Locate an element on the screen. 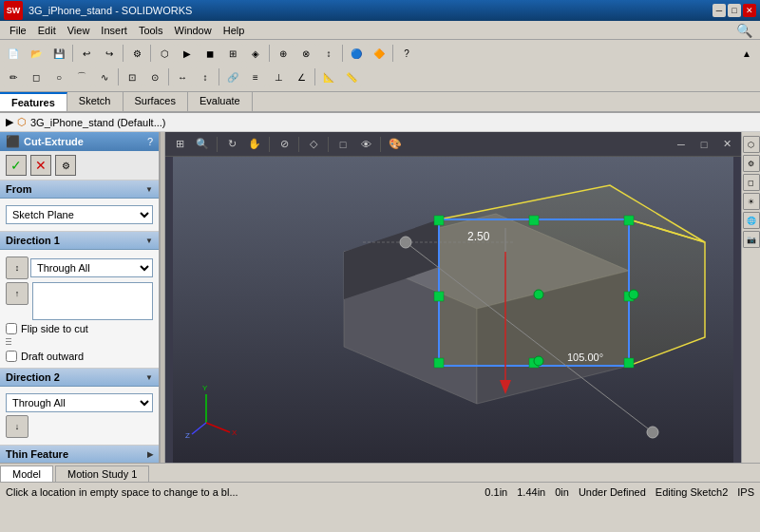 The width and height of the screenshot is (760, 532). display-icon: ◻ is located at coordinates (751, 182).